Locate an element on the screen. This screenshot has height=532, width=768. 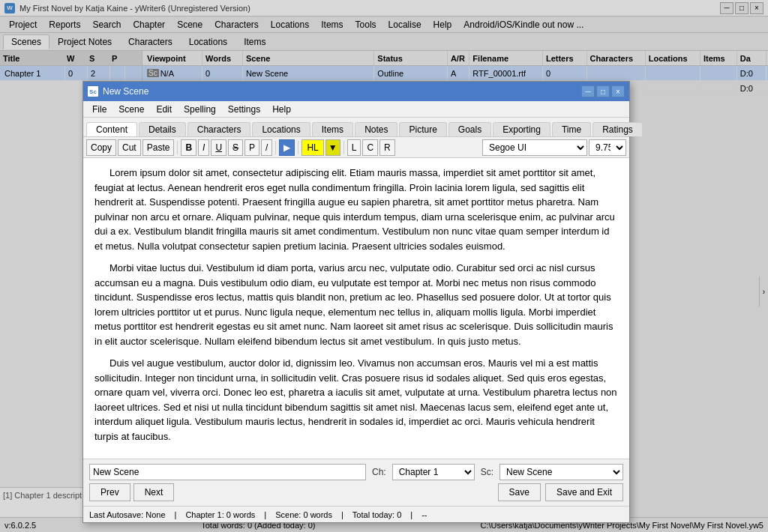
play-button: ▶ is located at coordinates (286, 148).